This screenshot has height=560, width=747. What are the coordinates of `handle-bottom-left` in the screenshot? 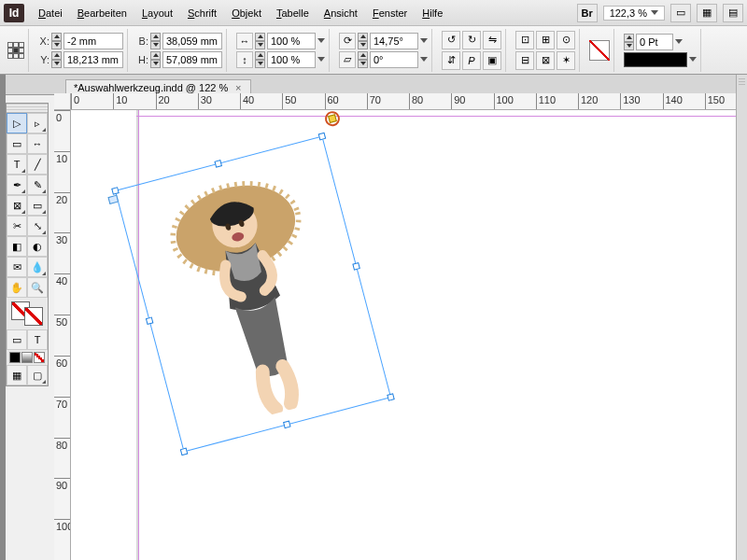 It's located at (185, 452).